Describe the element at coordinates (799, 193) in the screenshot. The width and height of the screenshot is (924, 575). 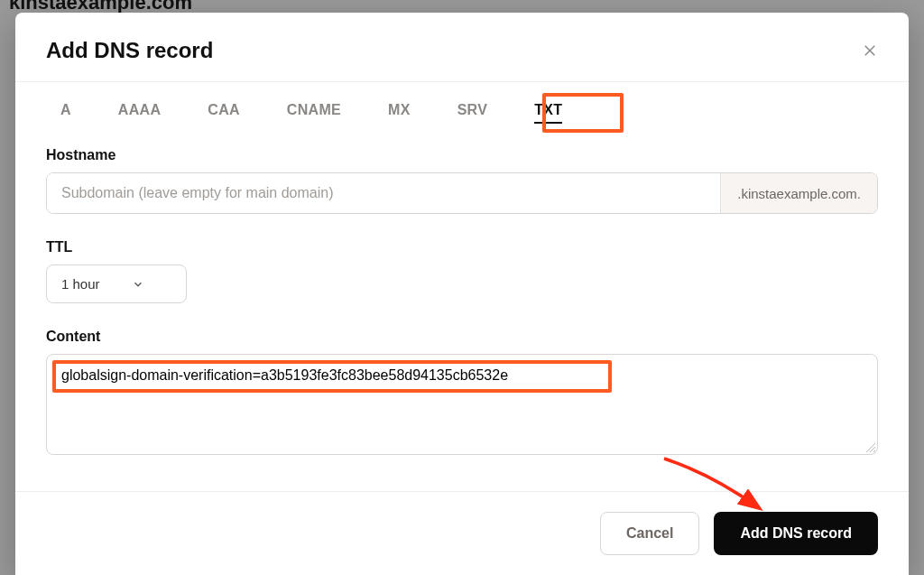
I see `hostname-suffix: .kinstaexample.com.` at that location.